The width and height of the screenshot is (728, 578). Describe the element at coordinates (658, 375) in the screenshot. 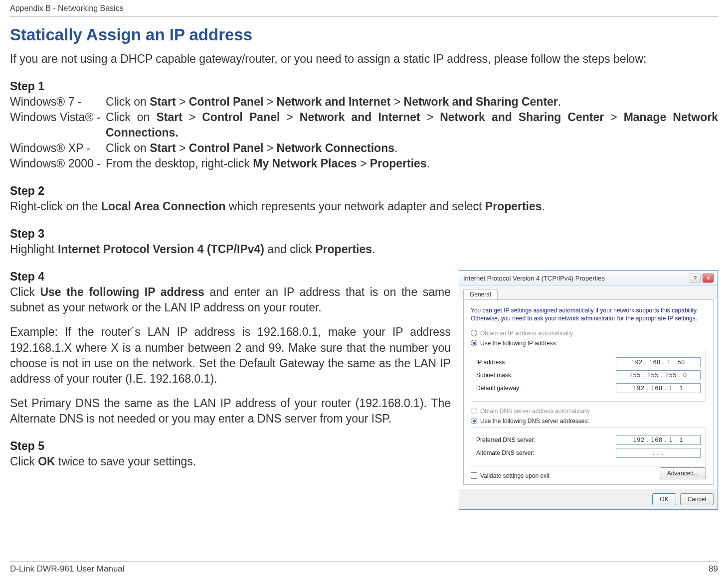

I see `subnet-mask-input: 255 . 255 . 255 . 0` at that location.